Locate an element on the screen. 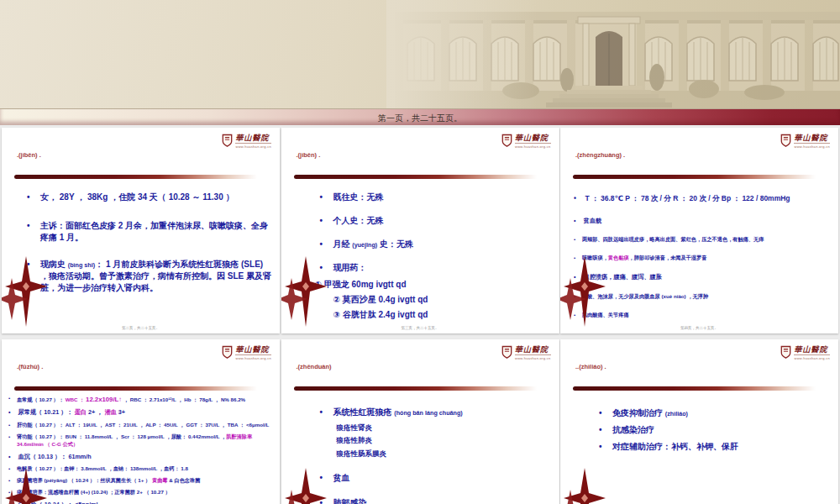  text-segment: 黄色黏痰 is located at coordinates (618, 257).